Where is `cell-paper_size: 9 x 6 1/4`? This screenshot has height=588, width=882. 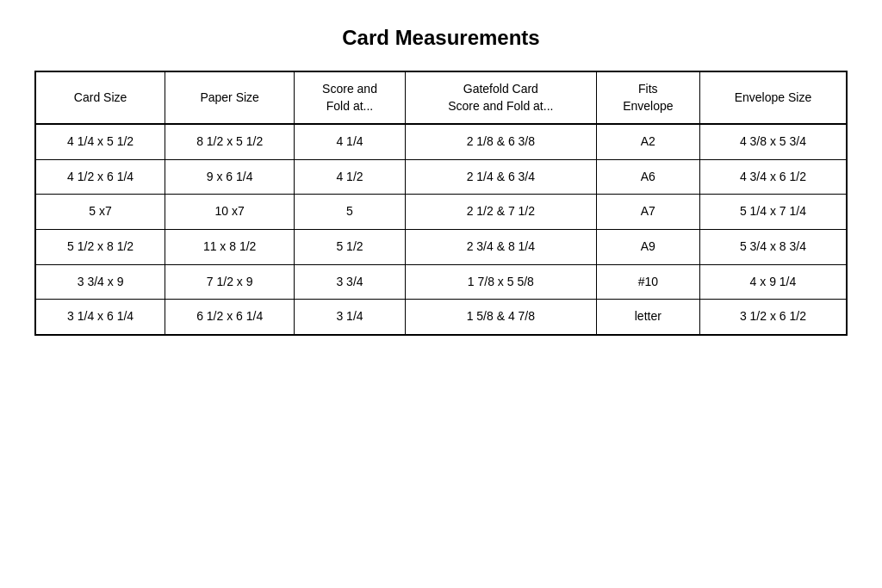
cell-paper_size: 9 x 6 1/4 is located at coordinates (230, 177).